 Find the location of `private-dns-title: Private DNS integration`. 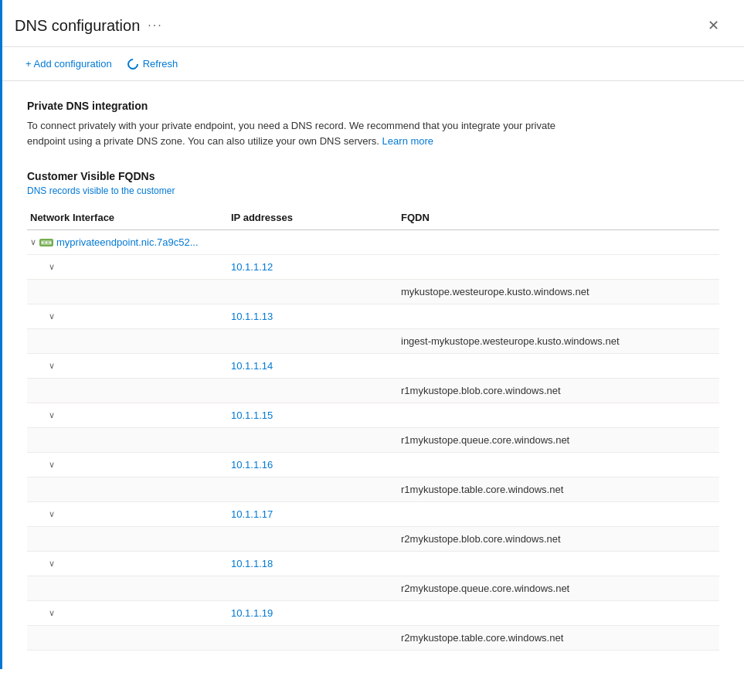

private-dns-title: Private DNS integration is located at coordinates (373, 106).